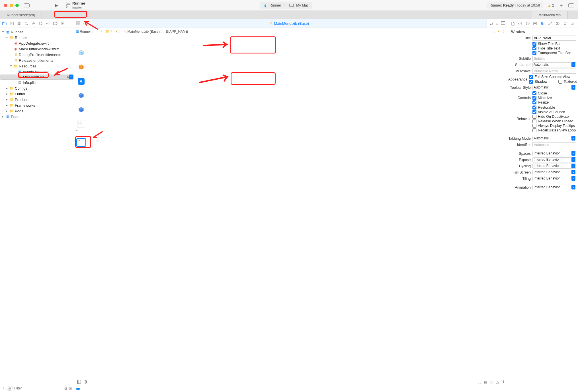  What do you see at coordinates (554, 38) in the screenshot?
I see `title-field` at bounding box center [554, 38].